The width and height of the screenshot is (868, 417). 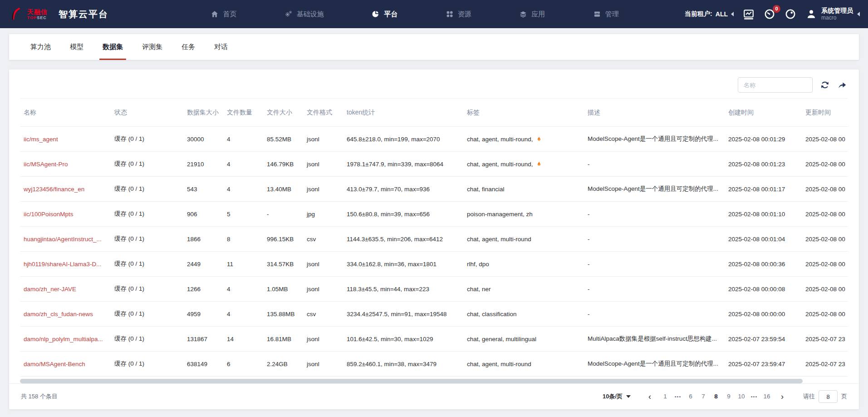 What do you see at coordinates (538, 15) in the screenshot?
I see `nav-item-label: 应用` at bounding box center [538, 15].